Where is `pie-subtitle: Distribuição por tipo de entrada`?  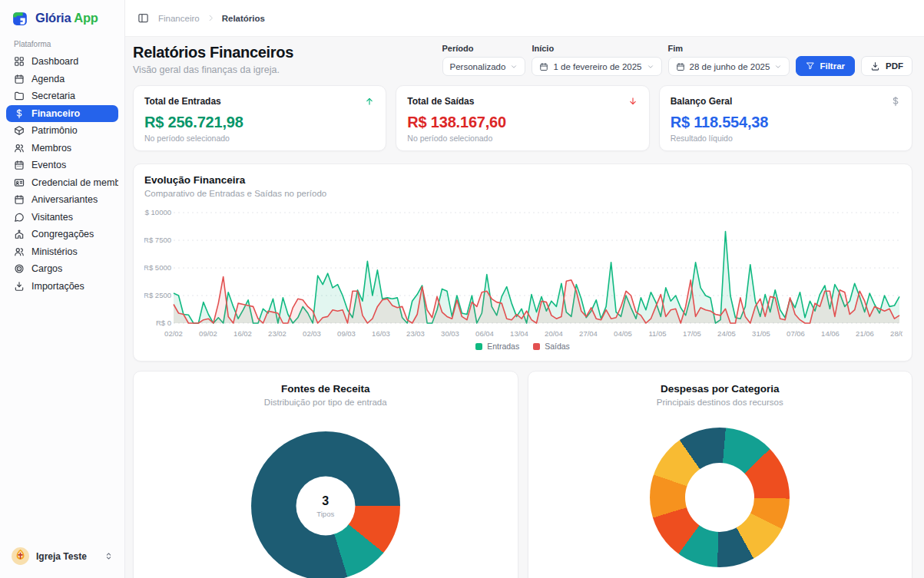
pie-subtitle: Distribuição por tipo de entrada is located at coordinates (326, 402).